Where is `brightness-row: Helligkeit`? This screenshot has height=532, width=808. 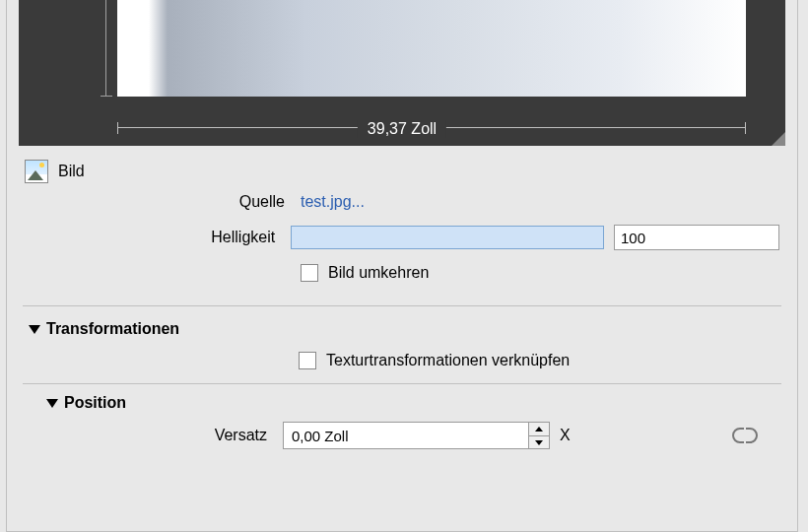 brightness-row: Helligkeit is located at coordinates (402, 237).